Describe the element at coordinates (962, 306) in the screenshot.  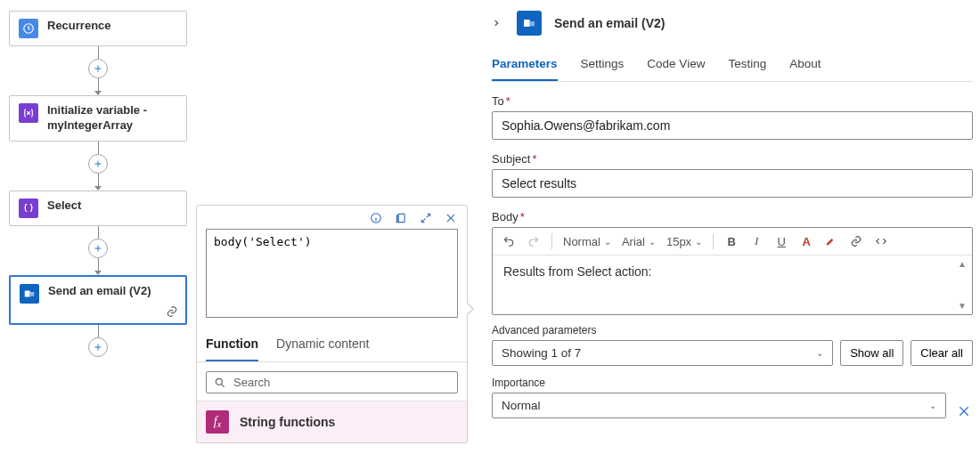
I see `scroll-down-hint-icon: ▼` at that location.